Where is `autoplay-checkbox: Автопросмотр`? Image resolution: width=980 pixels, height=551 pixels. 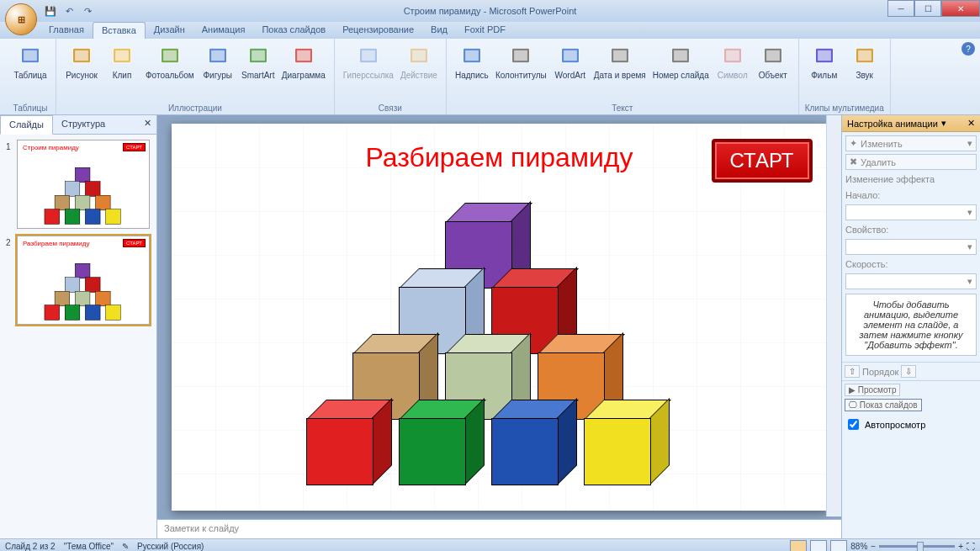
autoplay-checkbox: Автопросмотр is located at coordinates (911, 424).